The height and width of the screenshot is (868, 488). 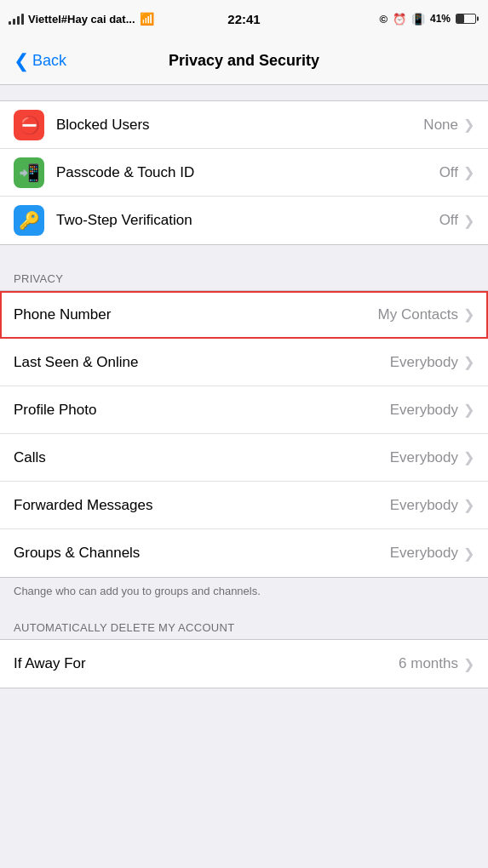 I want to click on blocked-users-icon: ⛔, so click(x=29, y=125).